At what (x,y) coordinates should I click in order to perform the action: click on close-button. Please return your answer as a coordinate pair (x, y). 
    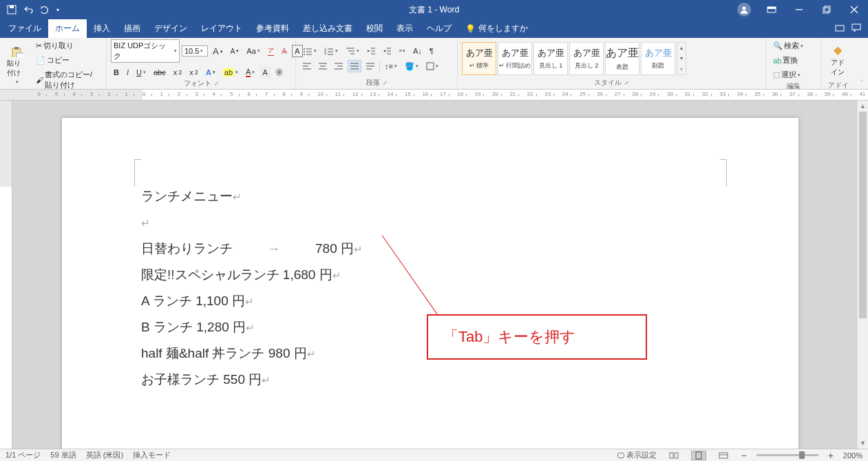
    Looking at the image, I should click on (854, 10).